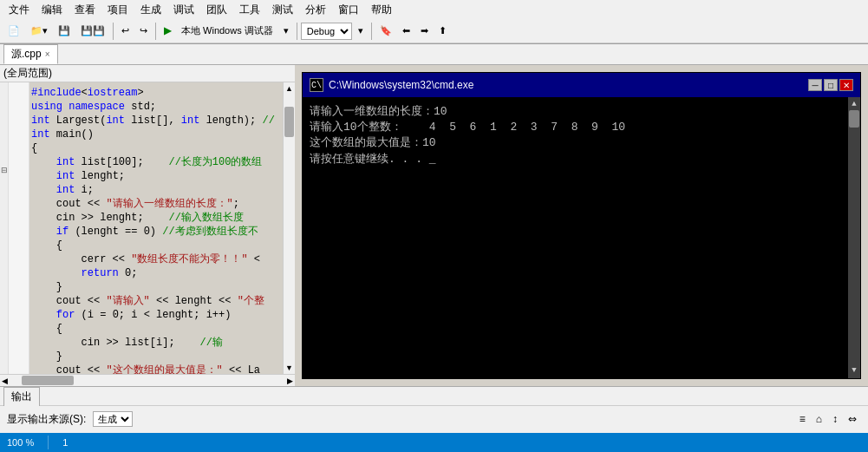  What do you see at coordinates (26, 54) in the screenshot?
I see `tab-filename: 源.cpp` at bounding box center [26, 54].